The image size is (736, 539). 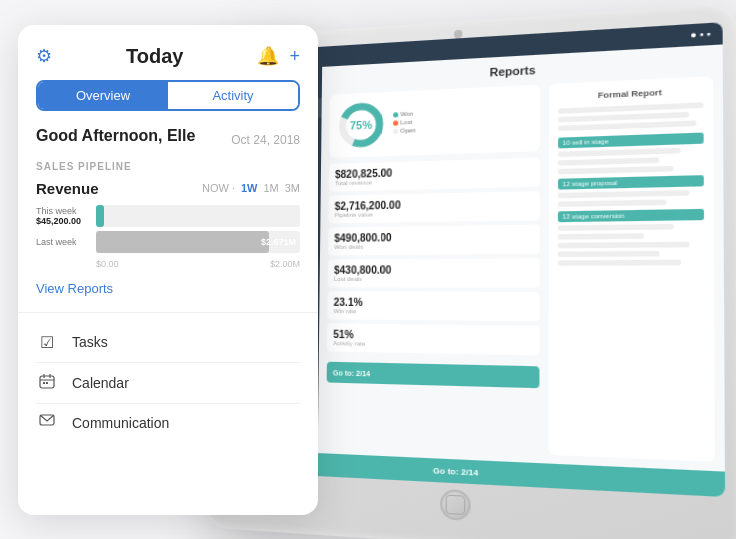 I want to click on time-filters: NOW · 1W 1M 3M, so click(x=251, y=188).